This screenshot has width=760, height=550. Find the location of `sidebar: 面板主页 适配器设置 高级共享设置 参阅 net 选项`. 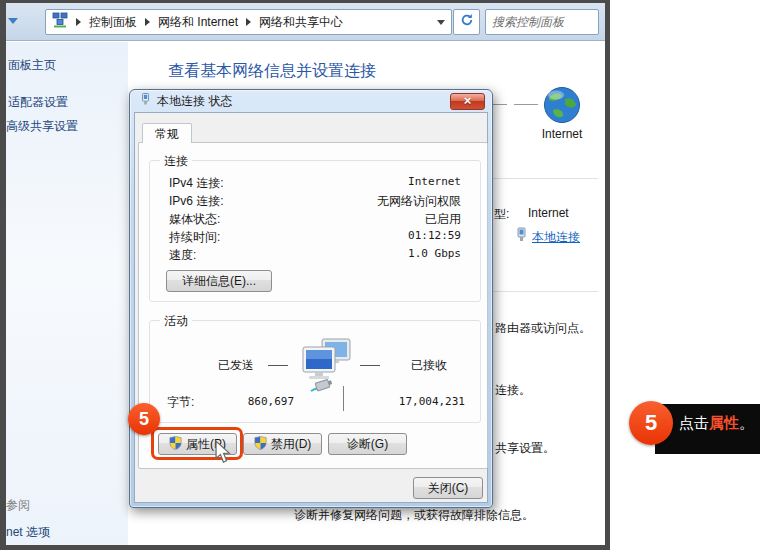

sidebar: 面板主页 适配器设置 高级共享设置 参阅 net 选项 is located at coordinates (67, 294).